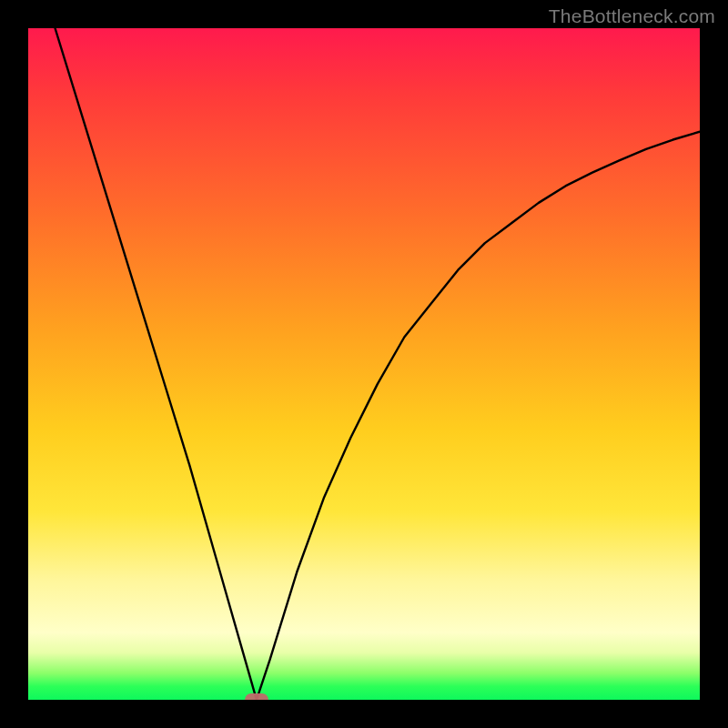 The height and width of the screenshot is (728, 728). Describe the element at coordinates (632, 16) in the screenshot. I see `watermark-text: TheBottleneck.com` at that location.